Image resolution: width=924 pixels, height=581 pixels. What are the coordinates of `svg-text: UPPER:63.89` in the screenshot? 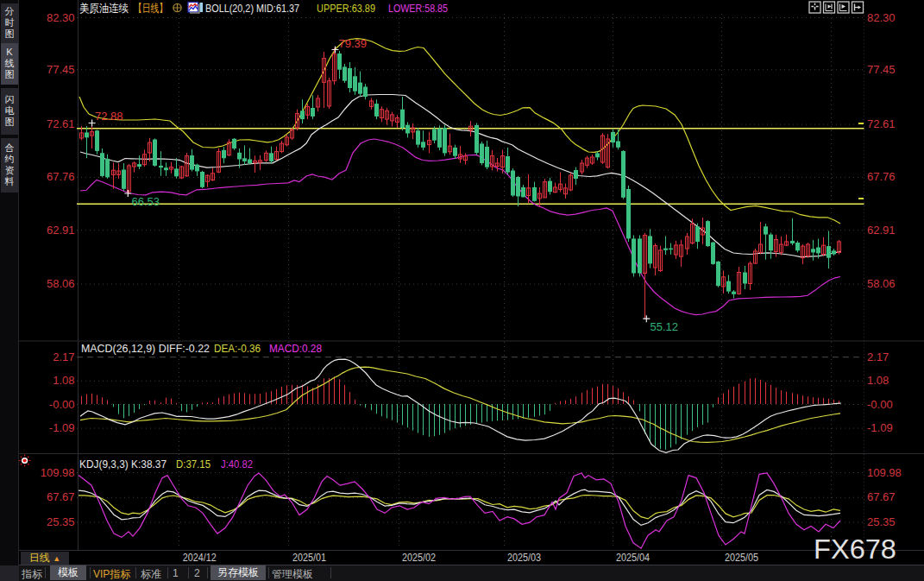 It's located at (346, 9).